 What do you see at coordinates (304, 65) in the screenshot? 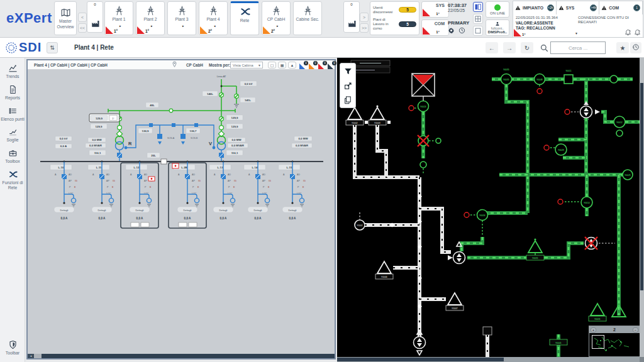
I see `alarm-counter-blue: 0` at bounding box center [304, 65].